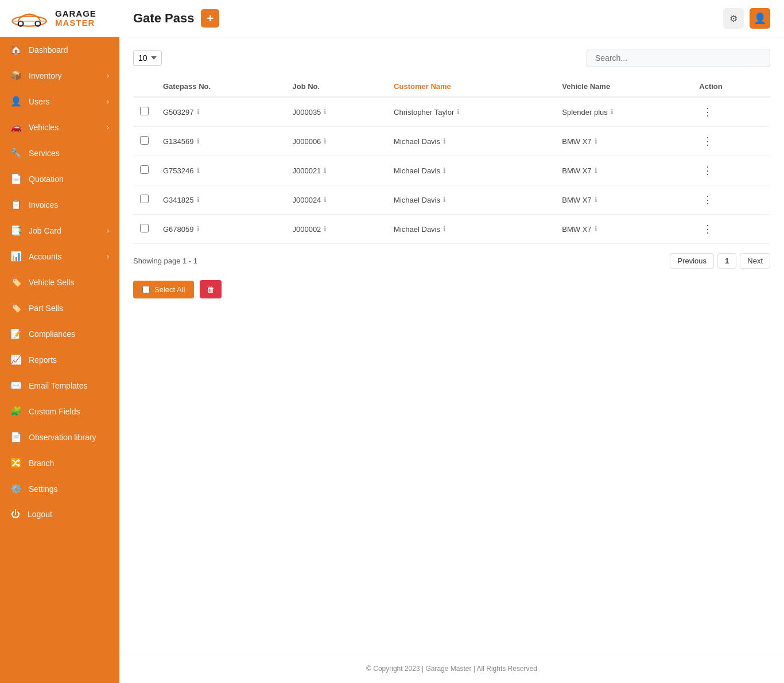  Describe the element at coordinates (760, 18) in the screenshot. I see `user-icon: 👤` at that location.